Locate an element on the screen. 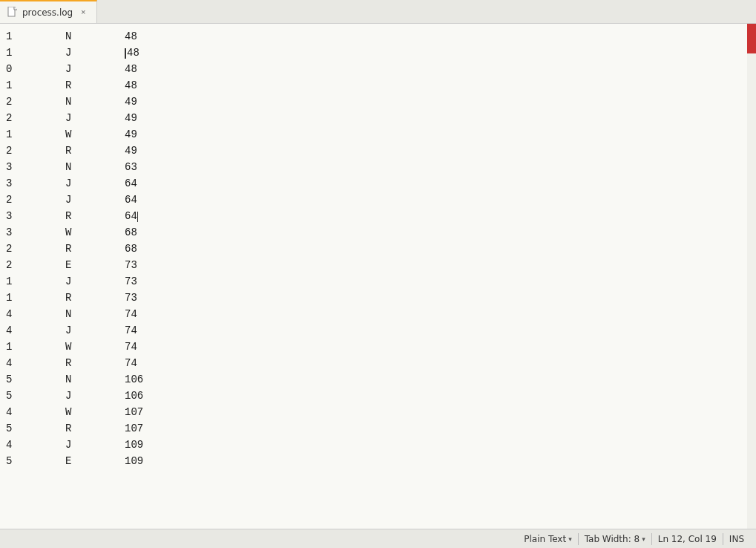 Image resolution: width=756 pixels, height=548 pixels. table-row: 2E73 is located at coordinates (374, 265).